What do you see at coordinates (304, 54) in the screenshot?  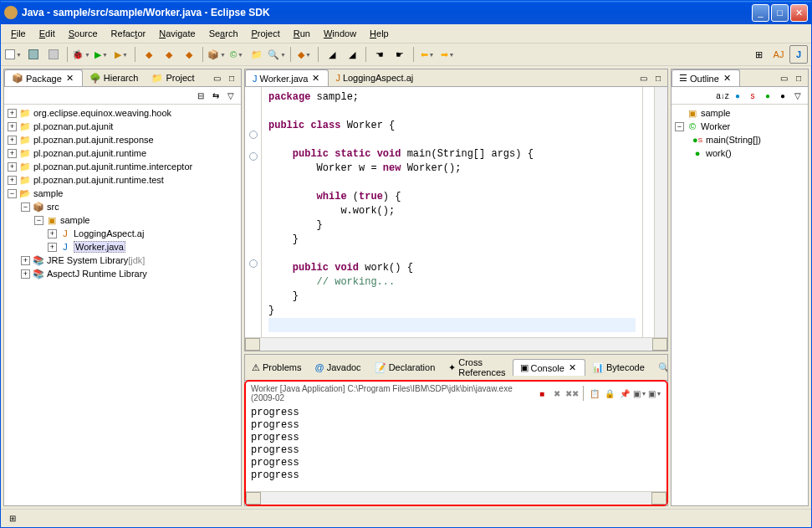 I see `aj-apply-button: ◆▼` at bounding box center [304, 54].